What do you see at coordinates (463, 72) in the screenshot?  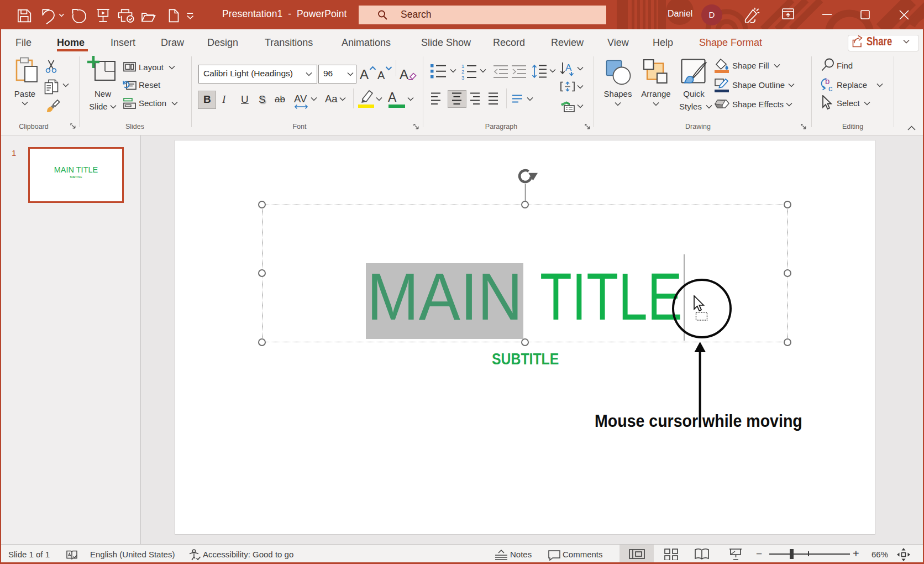 I see `svg-text: 2` at bounding box center [463, 72].